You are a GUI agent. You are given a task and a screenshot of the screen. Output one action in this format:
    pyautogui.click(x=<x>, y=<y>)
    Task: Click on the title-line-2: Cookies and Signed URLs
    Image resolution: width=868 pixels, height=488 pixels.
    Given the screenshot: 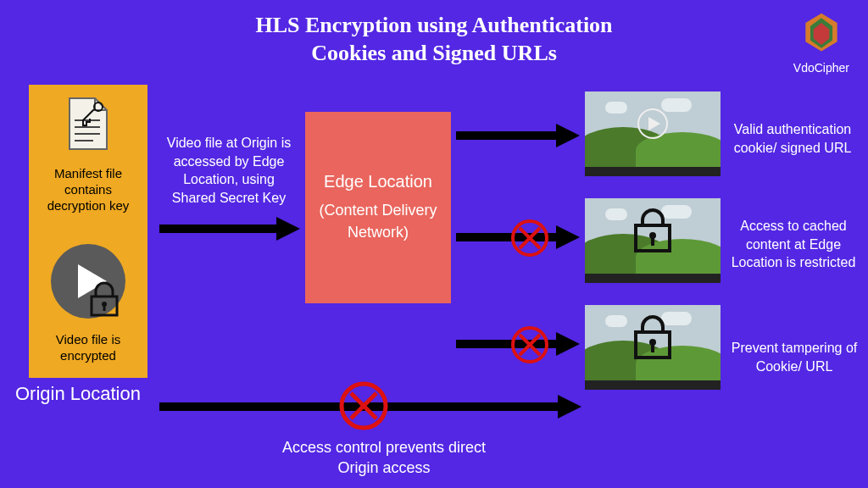 What is the action you would take?
    pyautogui.click(x=434, y=53)
    